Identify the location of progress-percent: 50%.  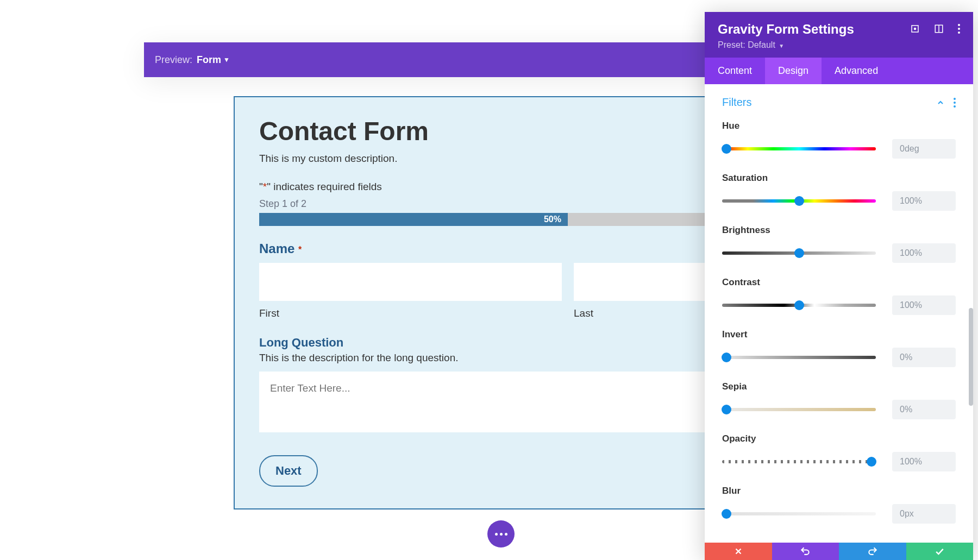
(553, 219).